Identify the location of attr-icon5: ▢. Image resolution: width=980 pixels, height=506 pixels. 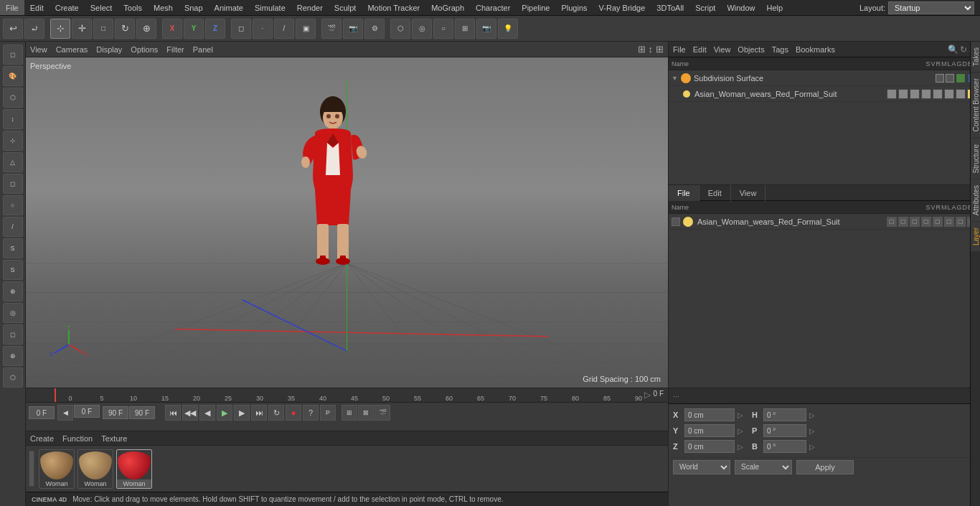
(938, 222).